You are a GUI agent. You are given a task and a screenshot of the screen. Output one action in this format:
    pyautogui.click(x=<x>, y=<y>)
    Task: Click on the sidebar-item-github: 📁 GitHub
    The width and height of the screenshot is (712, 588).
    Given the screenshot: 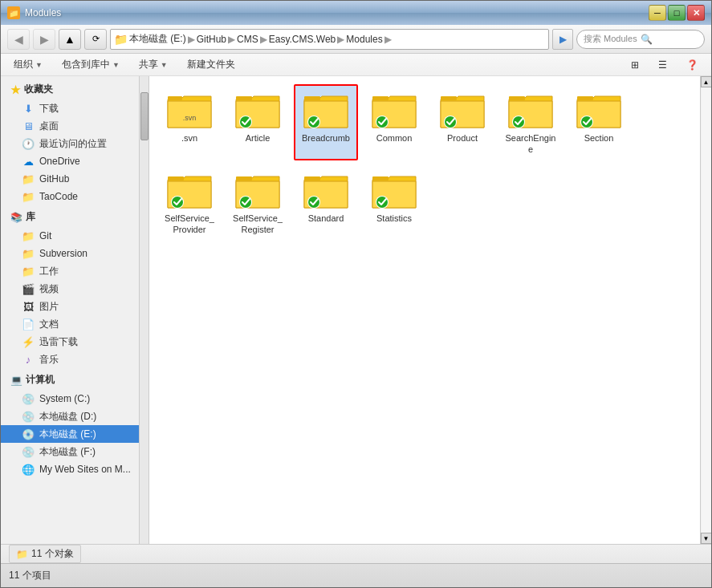 What is the action you would take?
    pyautogui.click(x=75, y=179)
    